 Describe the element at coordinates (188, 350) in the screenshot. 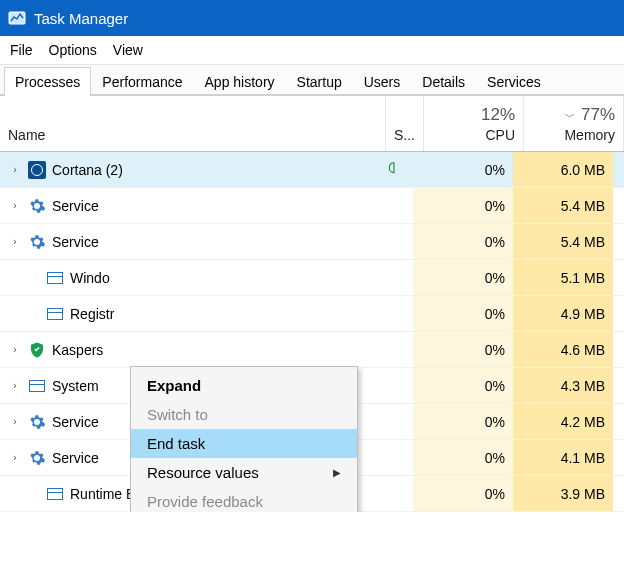

I see `process-name-cell: ›Kaspers` at that location.